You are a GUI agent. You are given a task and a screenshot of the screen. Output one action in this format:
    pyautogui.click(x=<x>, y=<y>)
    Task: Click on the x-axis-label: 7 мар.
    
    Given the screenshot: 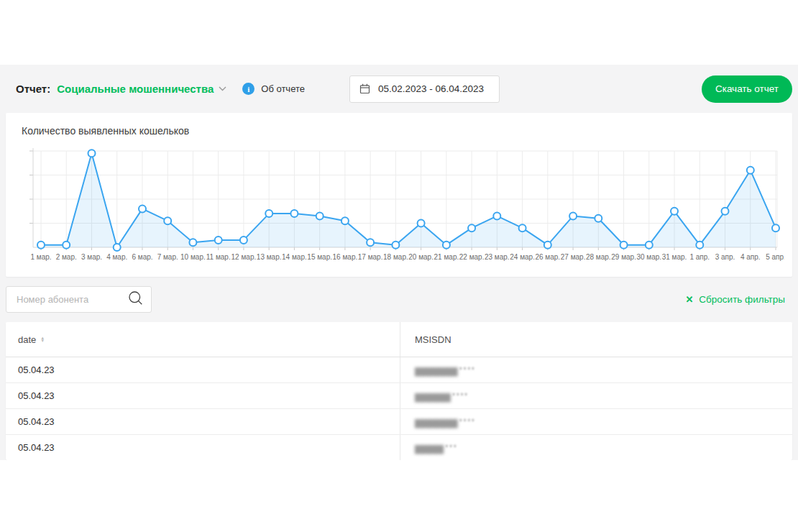 What is the action you would take?
    pyautogui.click(x=168, y=257)
    